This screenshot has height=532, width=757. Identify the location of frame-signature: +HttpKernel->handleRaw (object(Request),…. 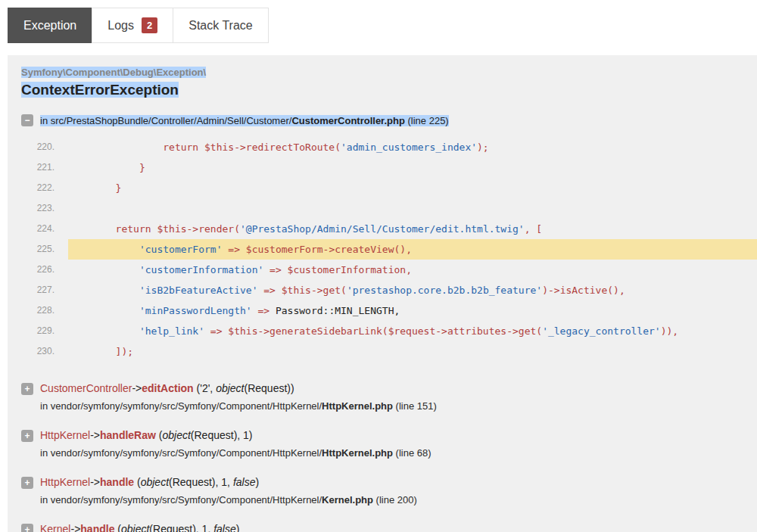
(389, 436).